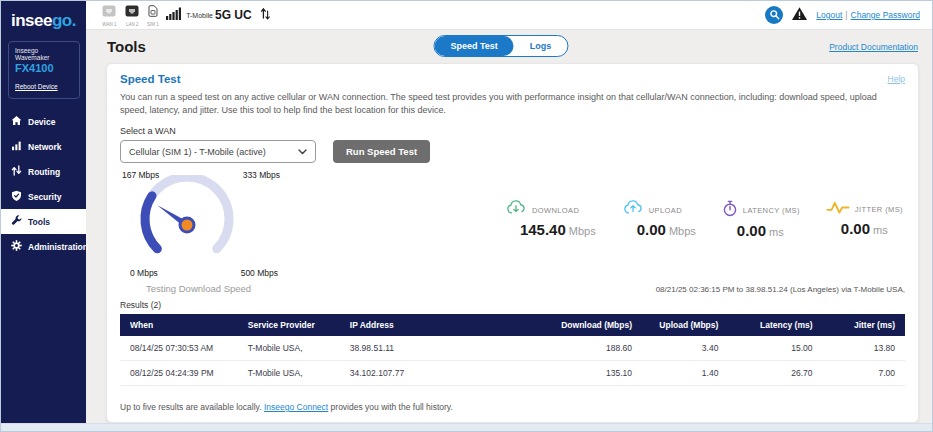 This screenshot has height=432, width=933. What do you see at coordinates (800, 16) in the screenshot?
I see `alert-triangle-icon` at bounding box center [800, 16].